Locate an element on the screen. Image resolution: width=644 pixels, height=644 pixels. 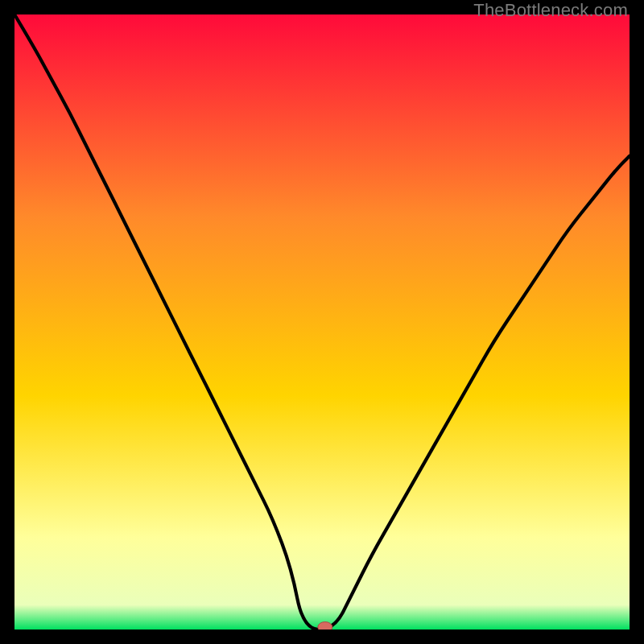
optimum-marker is located at coordinates (325, 626).